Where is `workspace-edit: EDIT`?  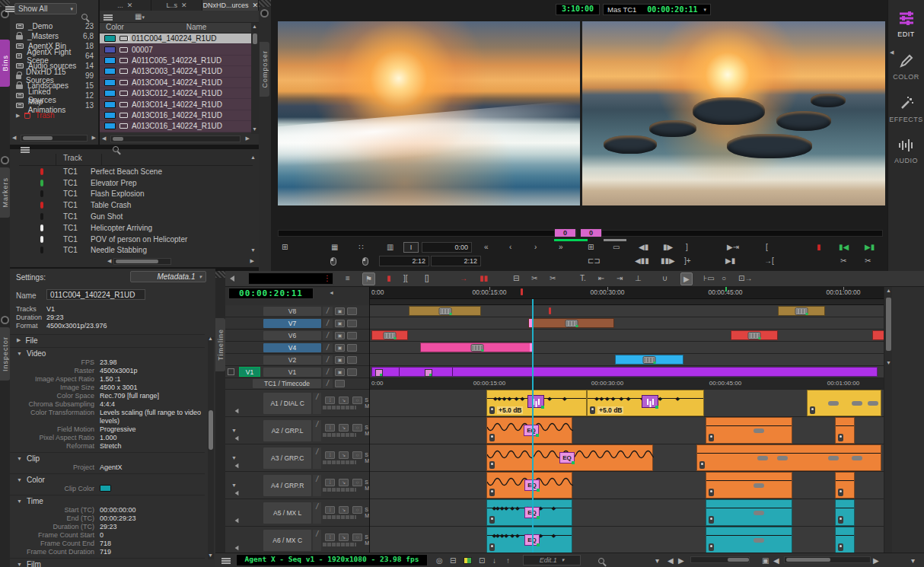 workspace-edit: EDIT is located at coordinates (906, 21).